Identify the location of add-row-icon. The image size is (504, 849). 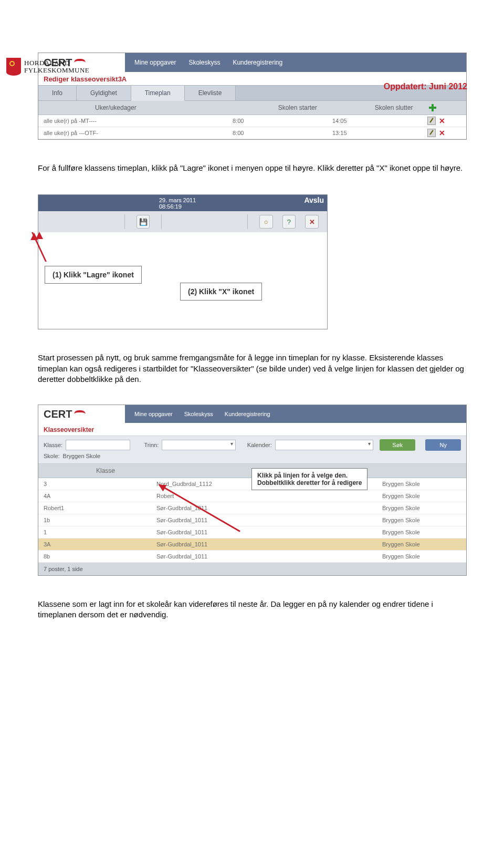
(433, 108).